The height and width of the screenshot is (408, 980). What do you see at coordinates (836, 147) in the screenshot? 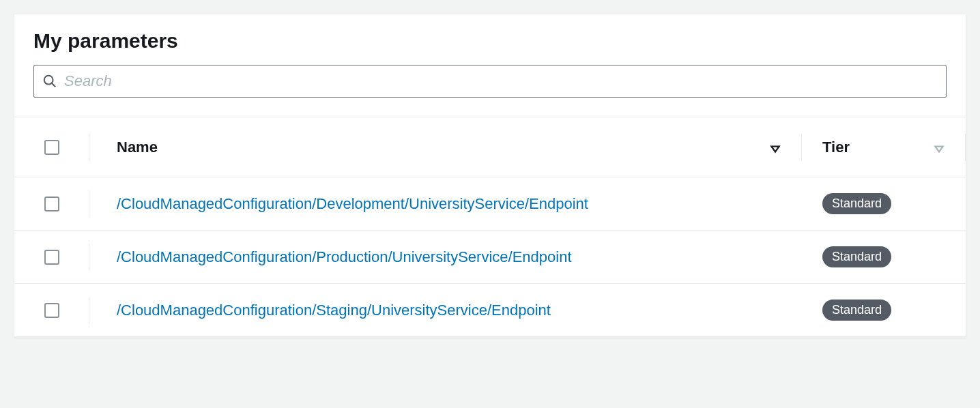
I see `column-label-tier: Tier` at bounding box center [836, 147].